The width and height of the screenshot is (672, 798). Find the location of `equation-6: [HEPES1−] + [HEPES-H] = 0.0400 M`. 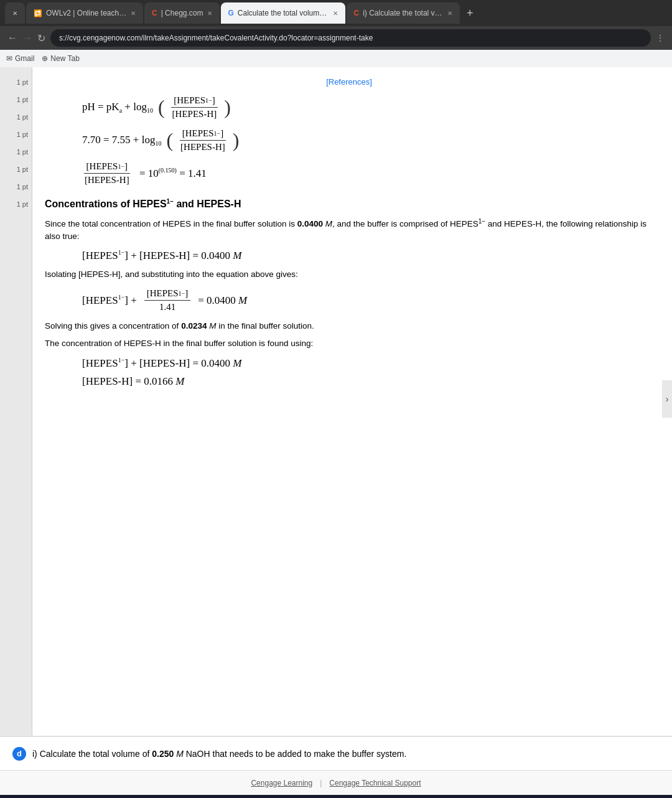

equation-6: [HEPES1−] + [HEPES-H] = 0.0400 M is located at coordinates (368, 364).